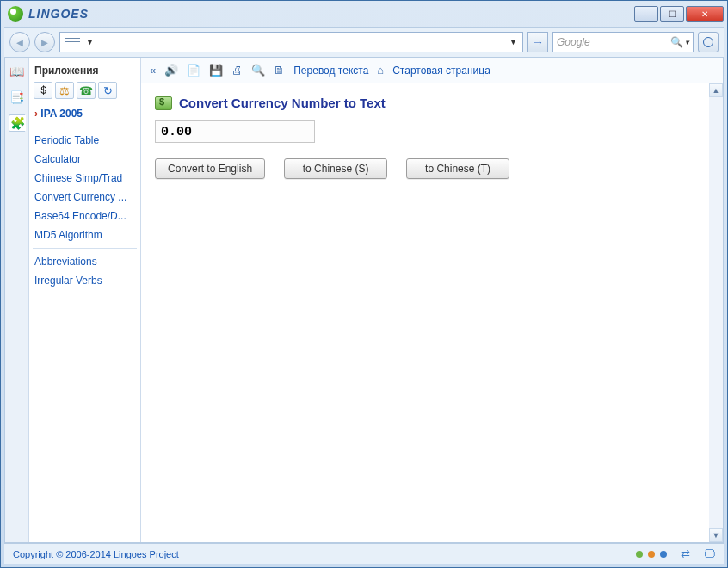 The height and width of the screenshot is (568, 728). What do you see at coordinates (364, 42) in the screenshot?
I see `main-toolbar: ◄ ► ▼ ▼ → Google 🔍 ▾` at bounding box center [364, 42].